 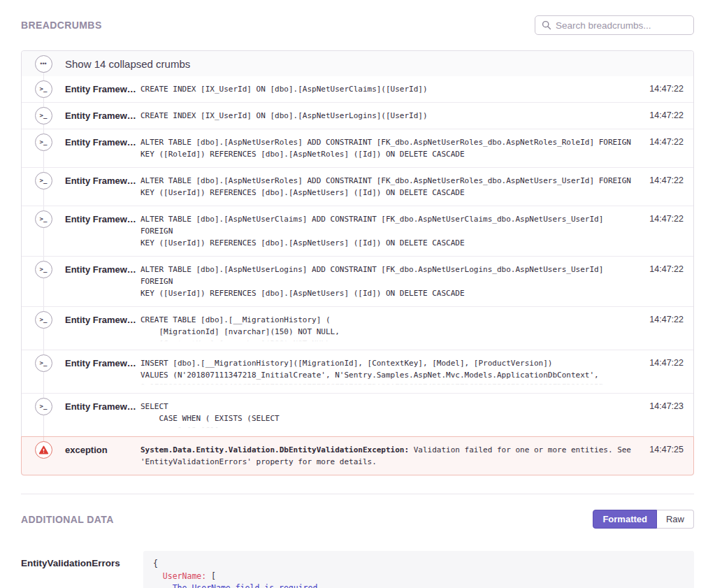 I want to click on search-icon, so click(x=547, y=25).